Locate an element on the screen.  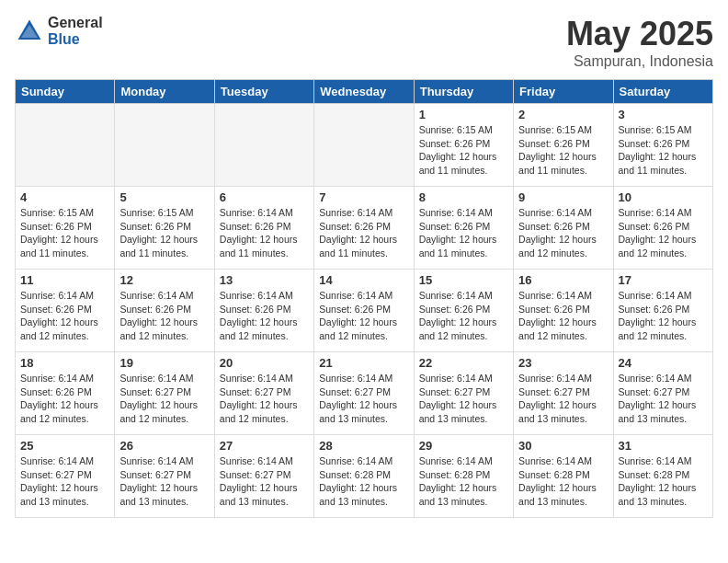
day-number: 12 is located at coordinates (164, 280).